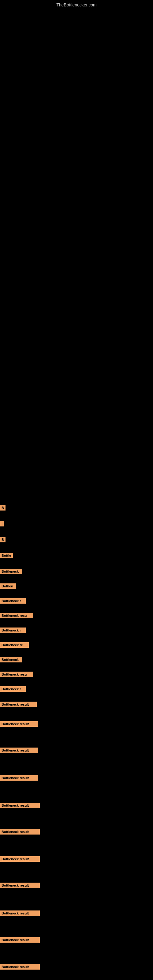  Describe the element at coordinates (2, 523) in the screenshot. I see `bottleneck-label: |` at that location.